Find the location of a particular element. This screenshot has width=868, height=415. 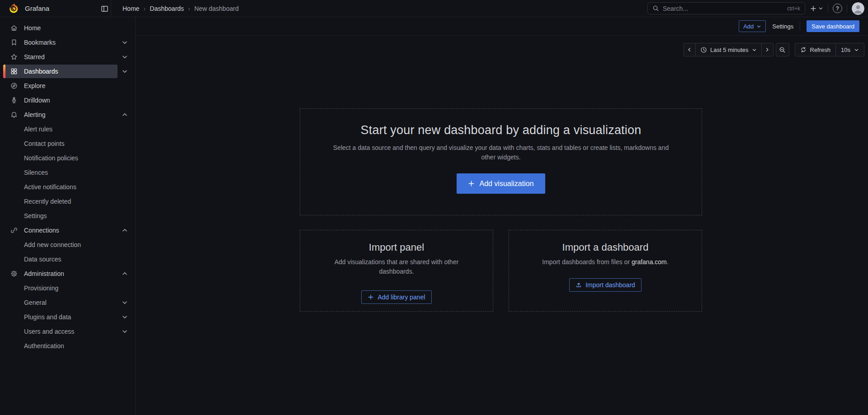

dock-sidebar-icon is located at coordinates (104, 9).